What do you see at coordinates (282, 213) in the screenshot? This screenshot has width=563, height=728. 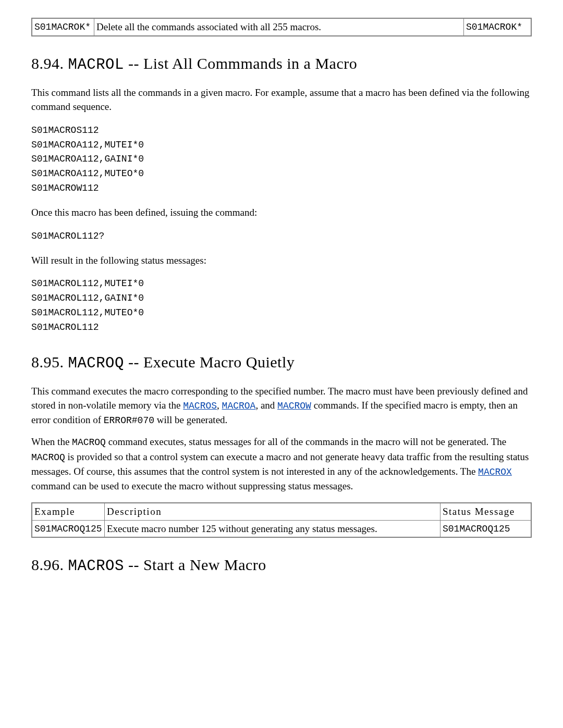 I see `macrol-p2: Once this macro has been defined, issuin…` at bounding box center [282, 213].